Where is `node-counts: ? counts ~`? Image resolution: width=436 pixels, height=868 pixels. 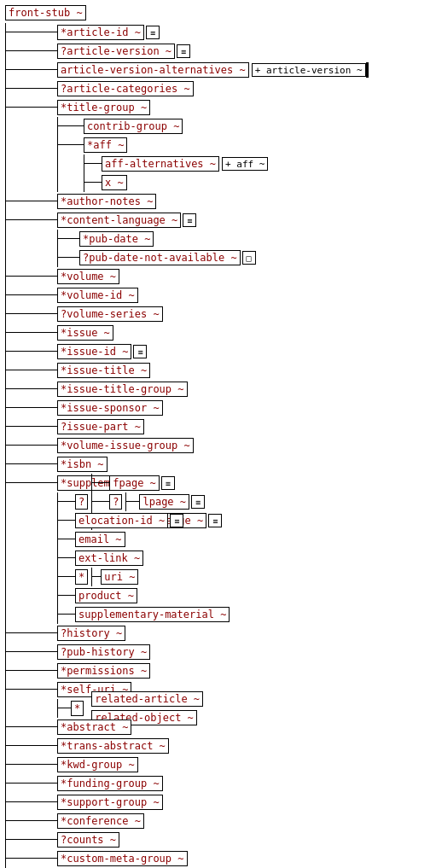
node-counts: ? counts ~ is located at coordinates (89, 840).